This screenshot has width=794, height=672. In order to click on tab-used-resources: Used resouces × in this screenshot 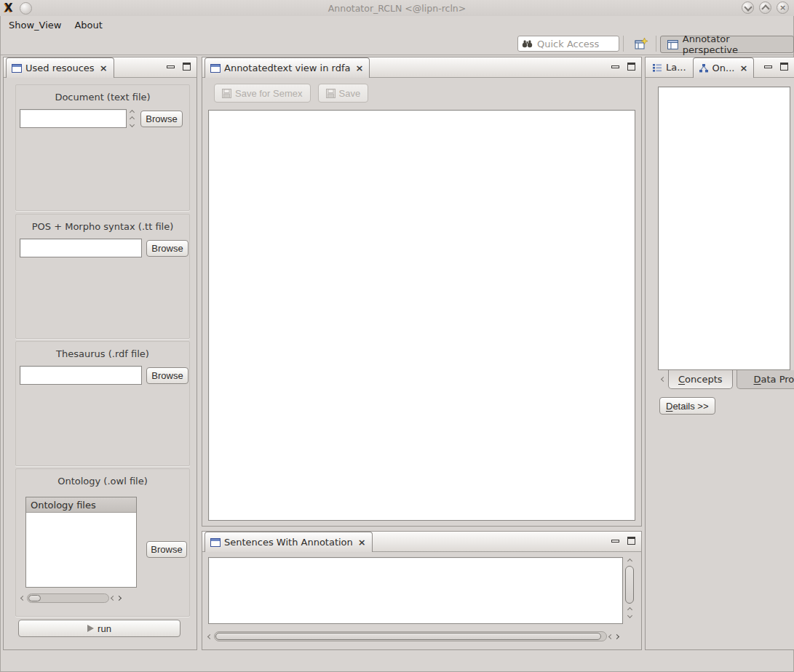, I will do `click(60, 68)`.